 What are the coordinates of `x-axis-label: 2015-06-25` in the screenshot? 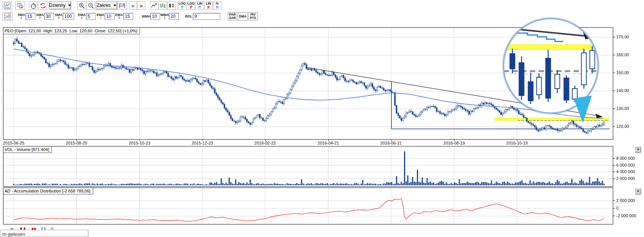 It's located at (14, 143).